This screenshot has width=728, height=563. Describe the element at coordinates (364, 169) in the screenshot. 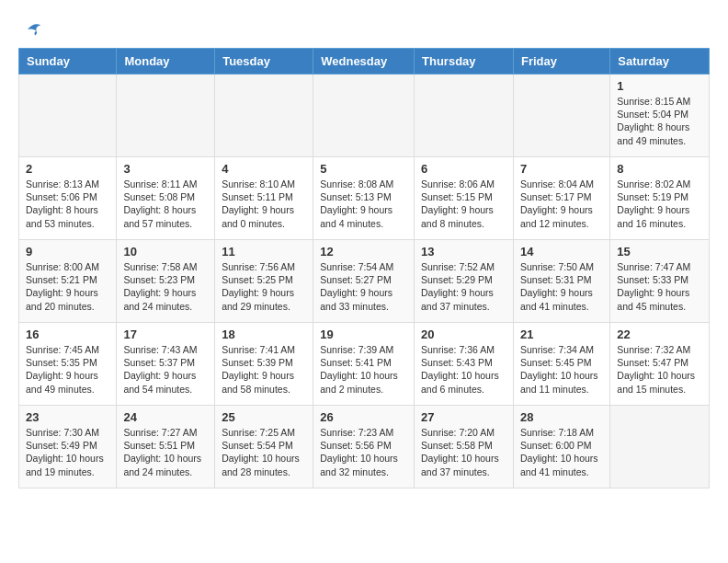

I see `day-number: 5` at that location.